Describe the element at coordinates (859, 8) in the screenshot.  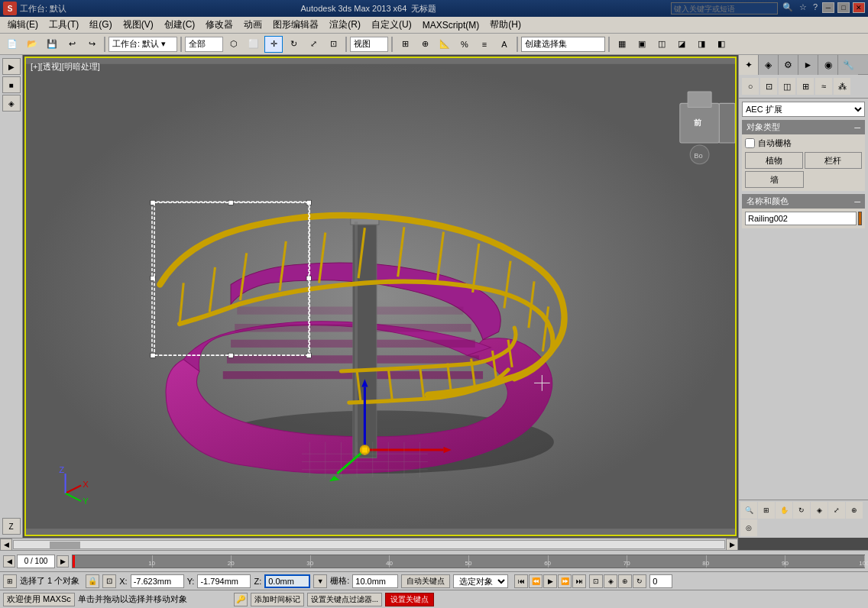
I see `close-button: ✕` at that location.